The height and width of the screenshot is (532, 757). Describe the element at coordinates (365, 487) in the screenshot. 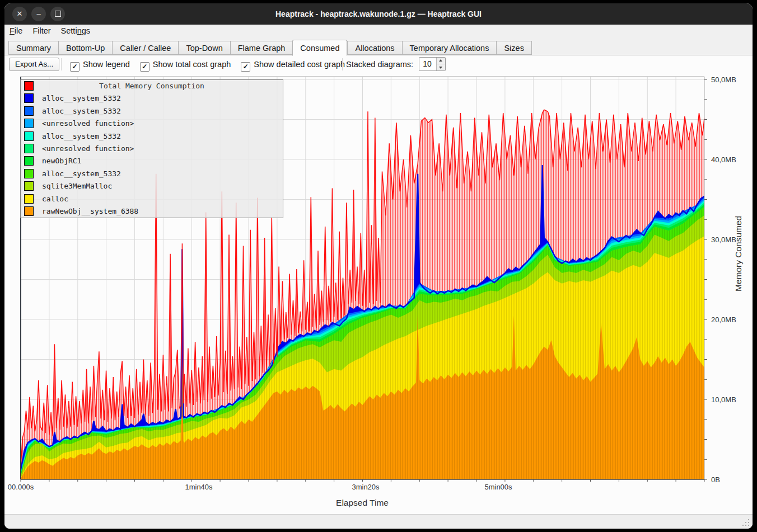

I see `x-tick-label: 3min20s` at that location.